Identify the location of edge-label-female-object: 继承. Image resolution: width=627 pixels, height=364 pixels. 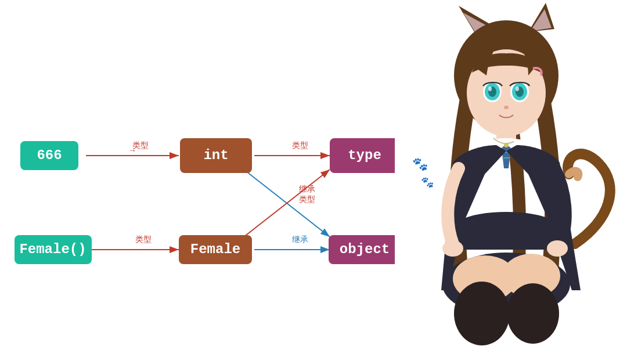
(300, 239).